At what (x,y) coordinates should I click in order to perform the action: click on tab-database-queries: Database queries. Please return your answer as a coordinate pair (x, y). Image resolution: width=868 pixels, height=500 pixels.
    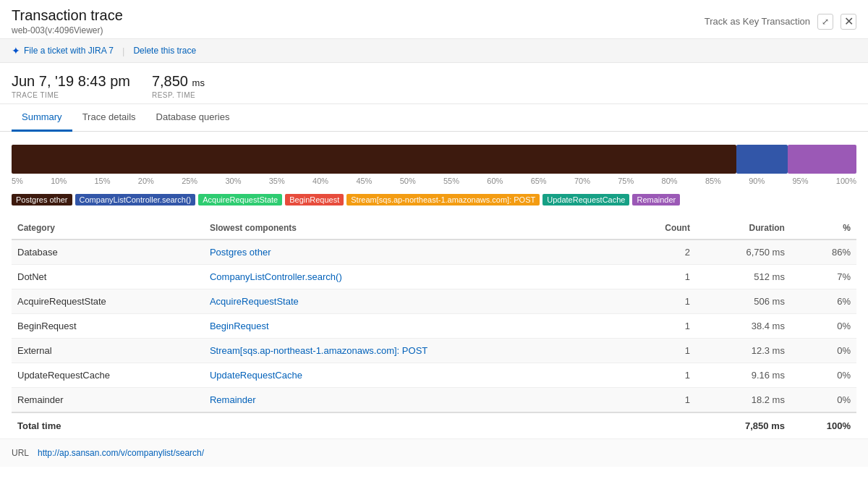
    Looking at the image, I should click on (193, 118).